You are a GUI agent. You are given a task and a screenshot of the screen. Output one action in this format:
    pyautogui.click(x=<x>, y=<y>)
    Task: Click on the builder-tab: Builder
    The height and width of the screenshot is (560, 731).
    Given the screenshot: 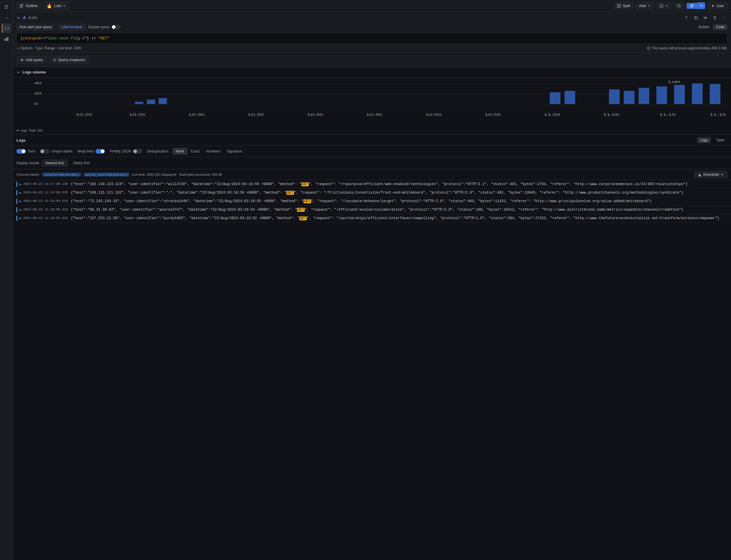 What is the action you would take?
    pyautogui.click(x=704, y=27)
    